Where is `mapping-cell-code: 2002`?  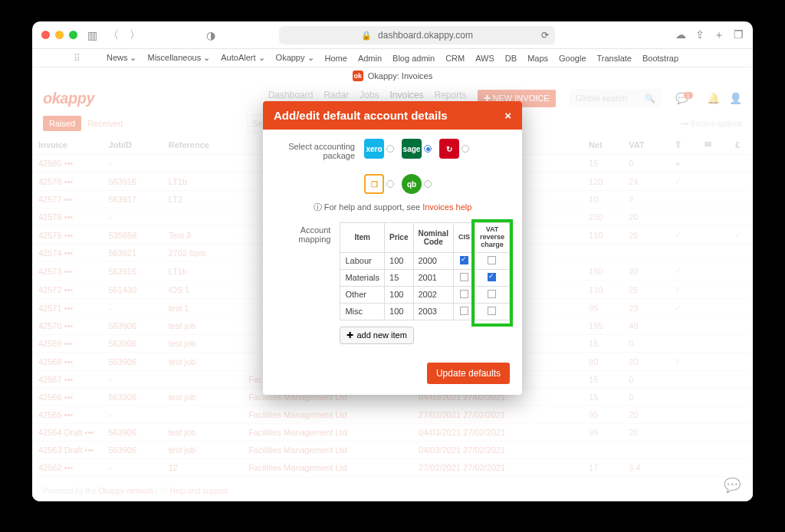
mapping-cell-code: 2002 is located at coordinates (433, 294).